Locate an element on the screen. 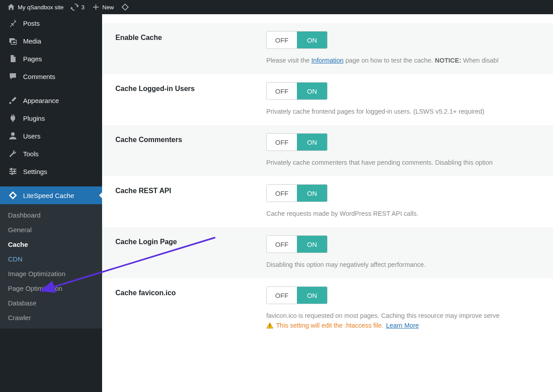 The width and height of the screenshot is (553, 392). warning-icon is located at coordinates (270, 325).